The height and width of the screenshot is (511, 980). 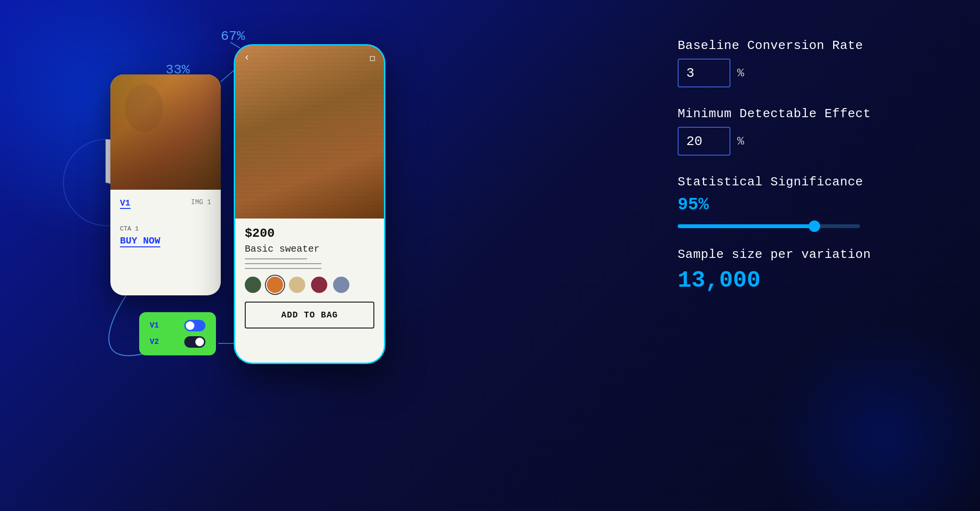 I want to click on product-name: Basic sweater, so click(x=310, y=249).